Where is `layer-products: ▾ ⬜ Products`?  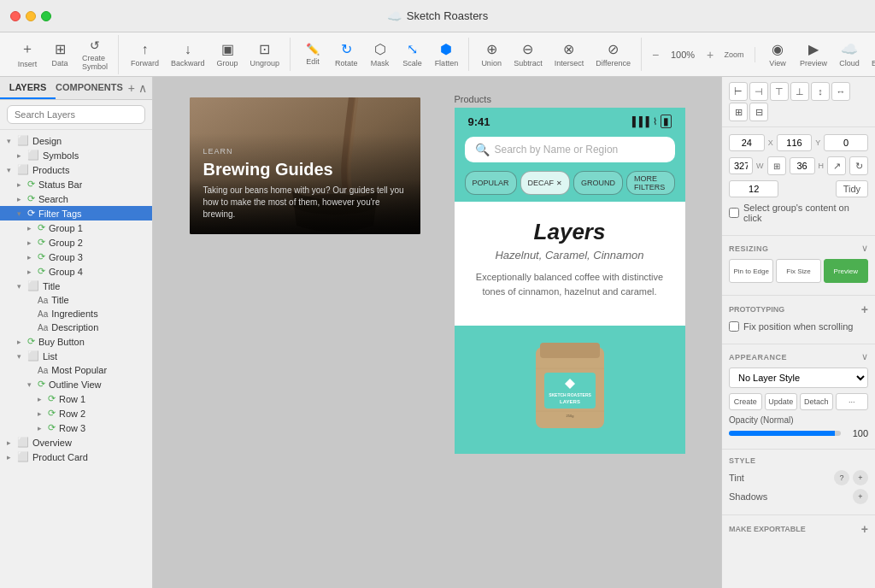 layer-products: ▾ ⬜ Products is located at coordinates (76, 169).